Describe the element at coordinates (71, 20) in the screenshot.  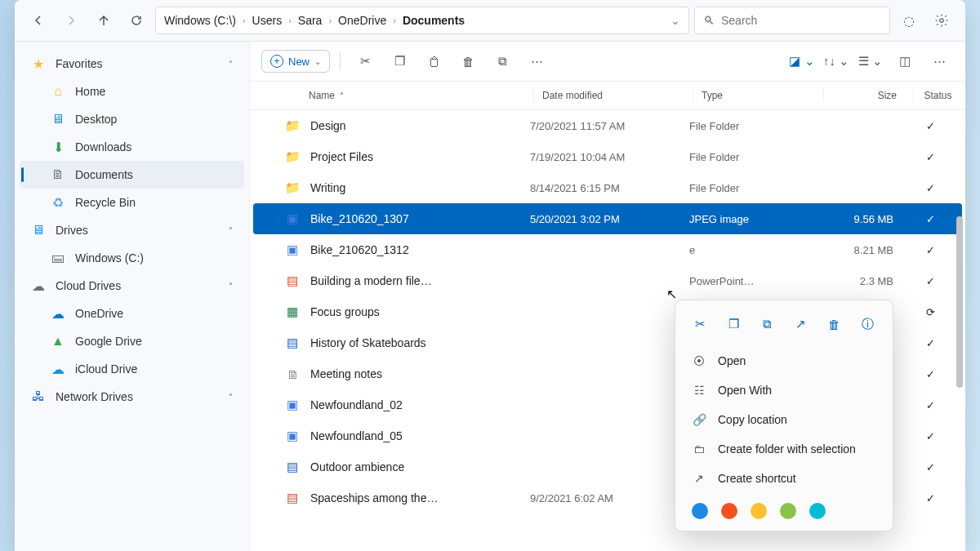
I see `forward-button` at that location.